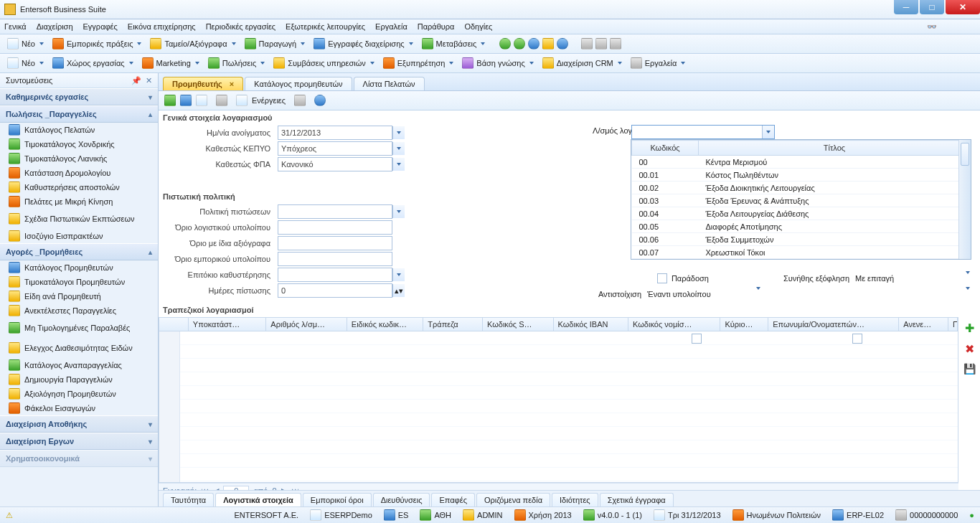  I want to click on menu-manage: Διαχείριση, so click(55, 27).